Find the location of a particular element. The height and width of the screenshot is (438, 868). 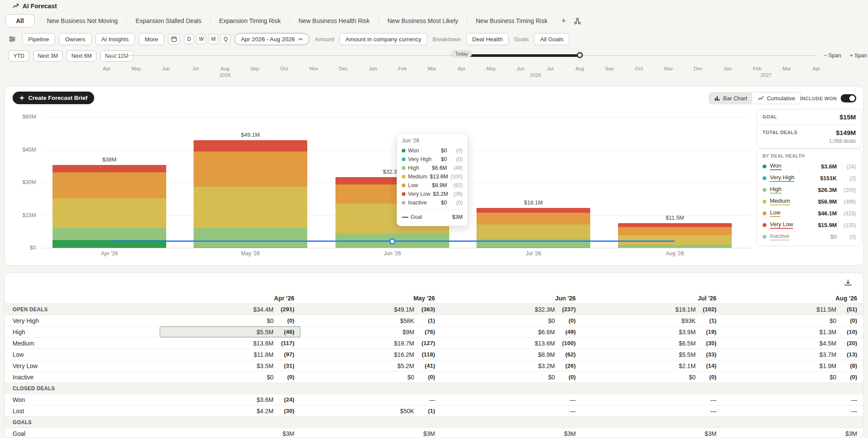

table-cell-lost-jun-26: — is located at coordinates (511, 411).